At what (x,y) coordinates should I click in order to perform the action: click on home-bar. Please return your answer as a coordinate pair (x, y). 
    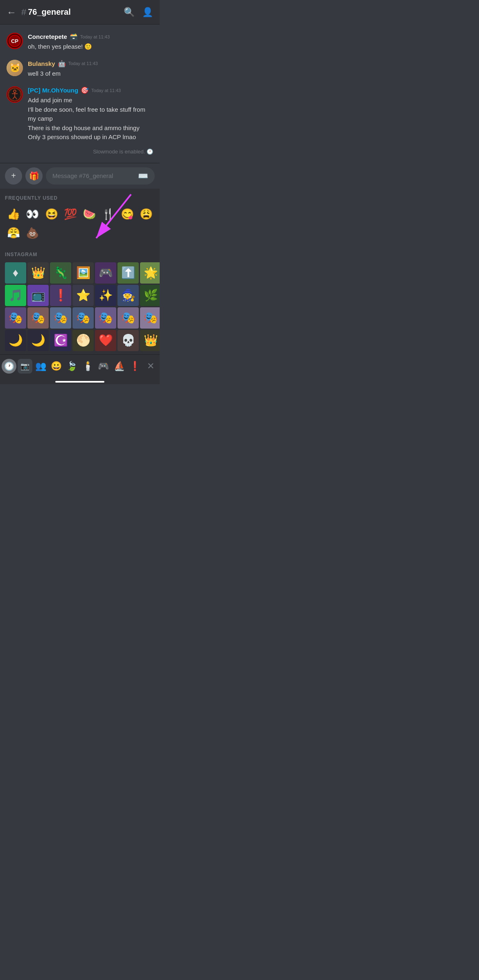
    Looking at the image, I should click on (80, 382).